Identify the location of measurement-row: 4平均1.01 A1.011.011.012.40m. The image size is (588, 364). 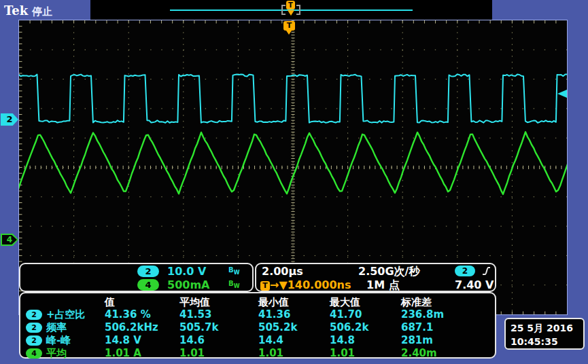
(258, 353).